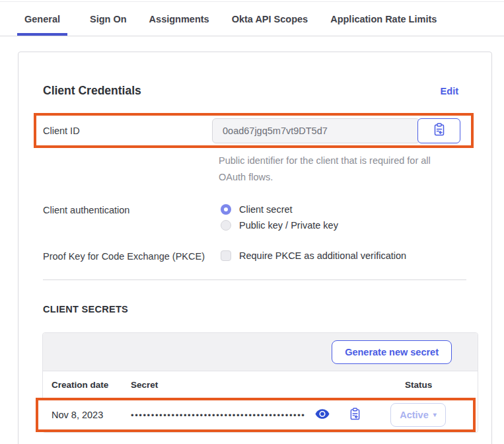 The width and height of the screenshot is (504, 444). I want to click on tab-assignments: Assignments, so click(180, 25).